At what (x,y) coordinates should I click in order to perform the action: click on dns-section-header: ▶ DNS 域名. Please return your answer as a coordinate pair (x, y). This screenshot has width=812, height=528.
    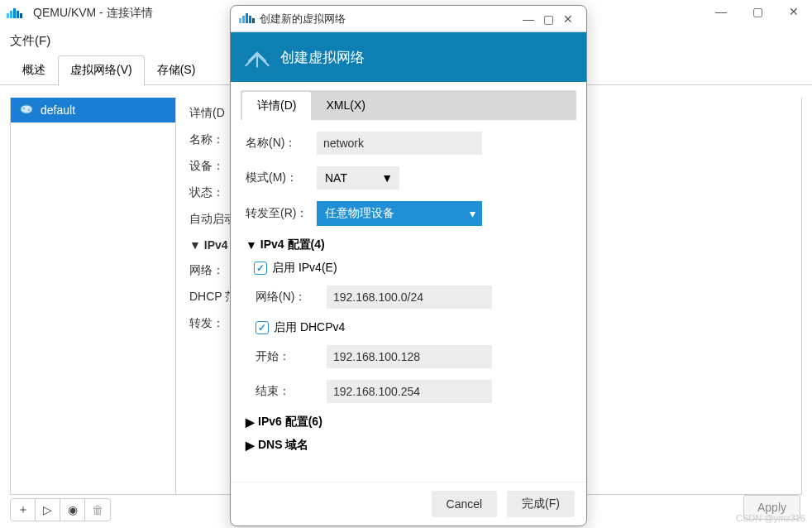
    Looking at the image, I should click on (408, 445).